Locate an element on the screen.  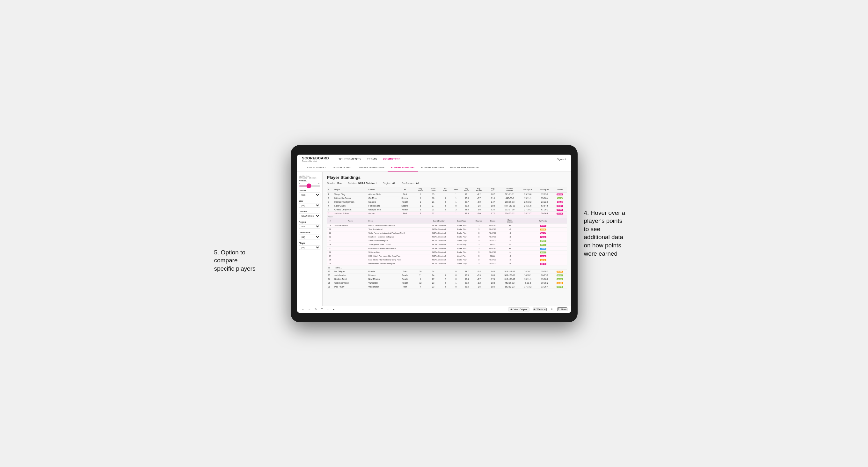
event-row: 13 Amer An Intercollegiate NCAA Division… is located at coordinates (447, 241).